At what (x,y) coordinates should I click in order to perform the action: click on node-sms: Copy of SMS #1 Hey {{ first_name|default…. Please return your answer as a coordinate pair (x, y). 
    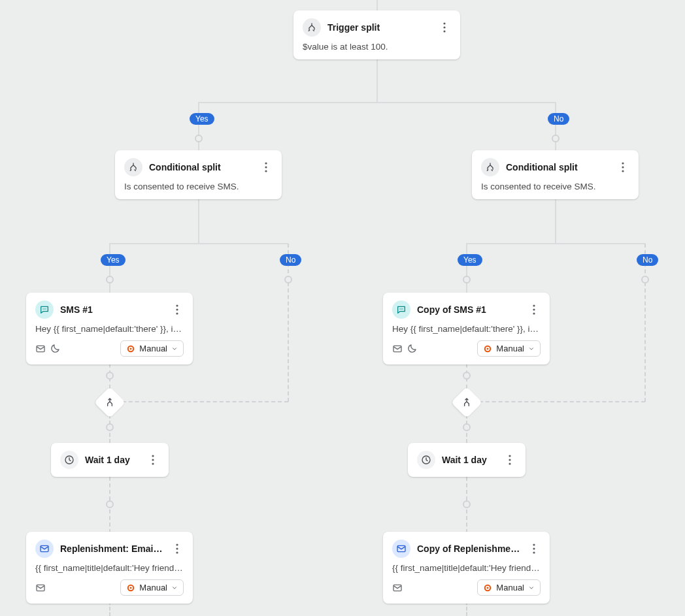
    Looking at the image, I should click on (467, 329).